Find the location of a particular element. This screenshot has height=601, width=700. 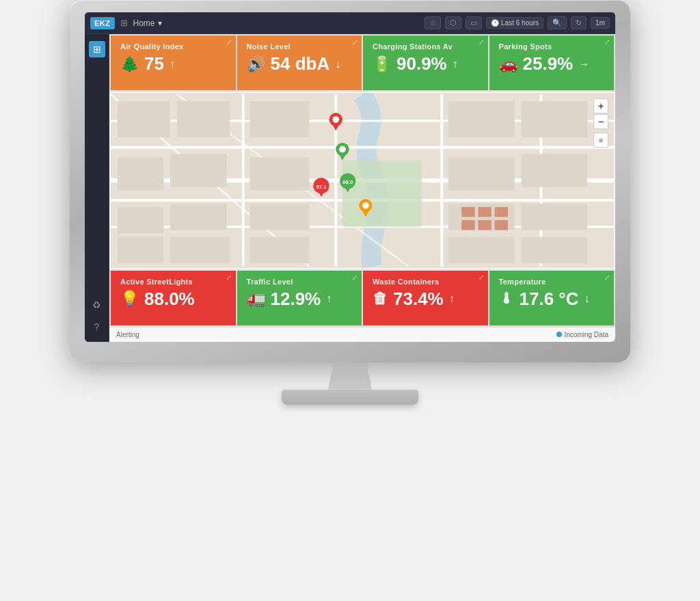

temperature-title: Temperature is located at coordinates (552, 282).